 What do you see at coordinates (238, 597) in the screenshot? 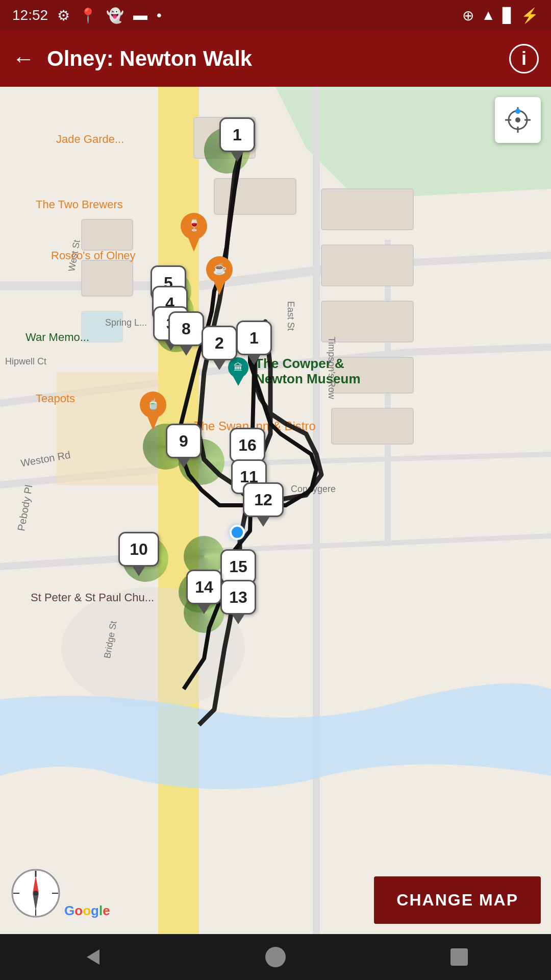
I see `tour-marker-13: 13` at bounding box center [238, 597].